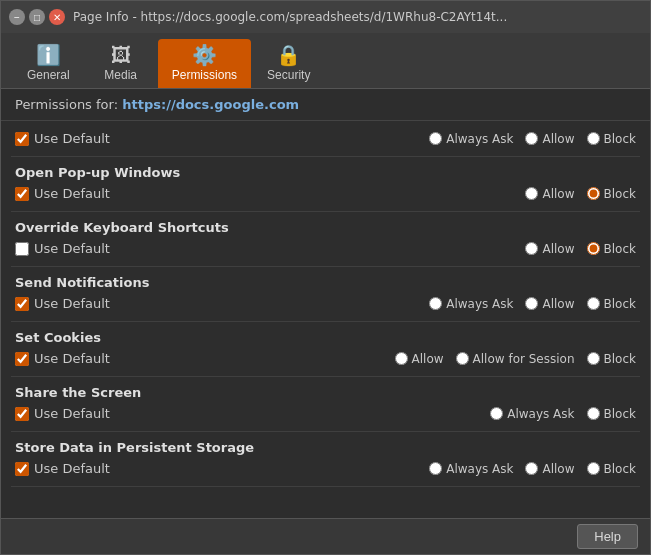  I want to click on radio-popup-allow: Allow, so click(550, 194).